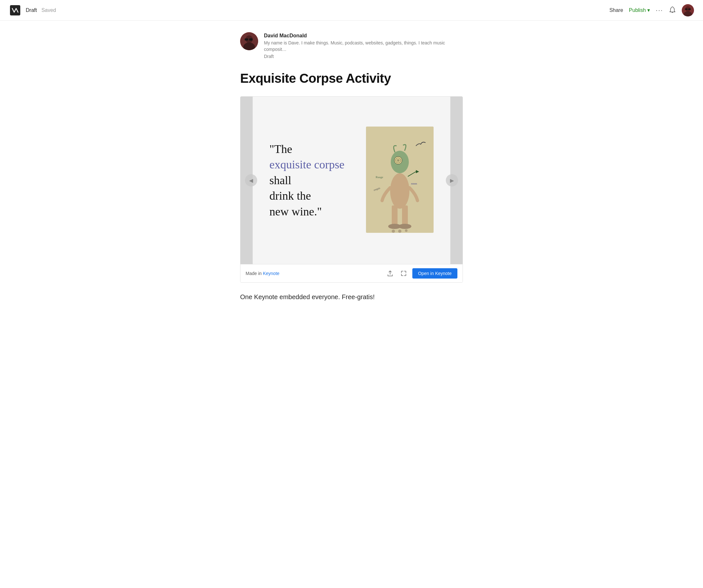 Image resolution: width=703 pixels, height=588 pixels. What do you see at coordinates (659, 10) in the screenshot?
I see `more-options-button: ···` at bounding box center [659, 10].